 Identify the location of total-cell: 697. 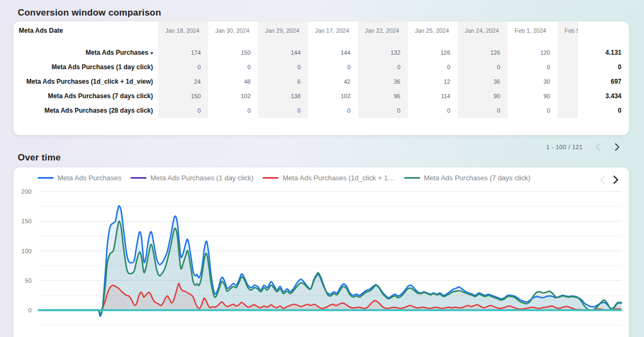
(603, 82).